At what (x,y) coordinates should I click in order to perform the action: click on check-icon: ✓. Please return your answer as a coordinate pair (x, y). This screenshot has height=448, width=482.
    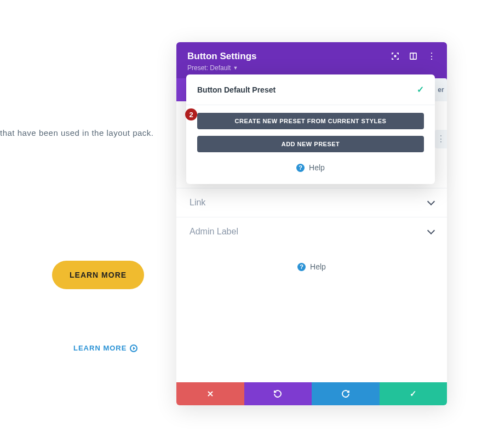
    Looking at the image, I should click on (421, 90).